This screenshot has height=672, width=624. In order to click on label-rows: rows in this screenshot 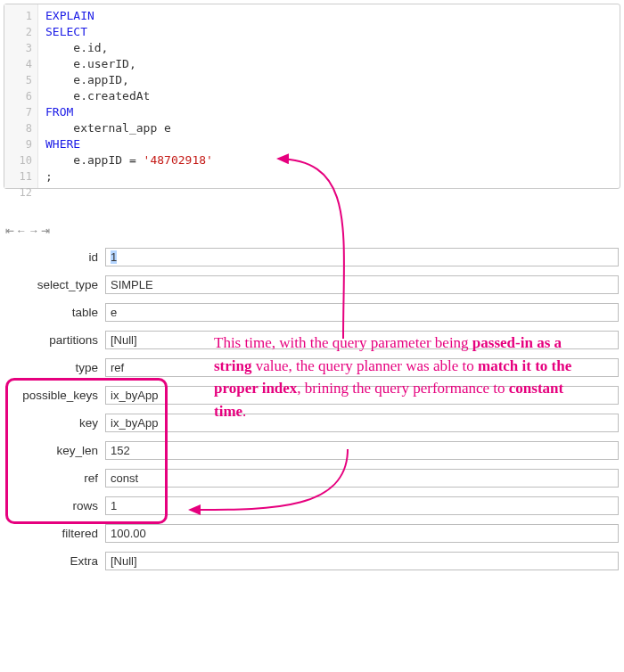, I will do `click(55, 506)`.